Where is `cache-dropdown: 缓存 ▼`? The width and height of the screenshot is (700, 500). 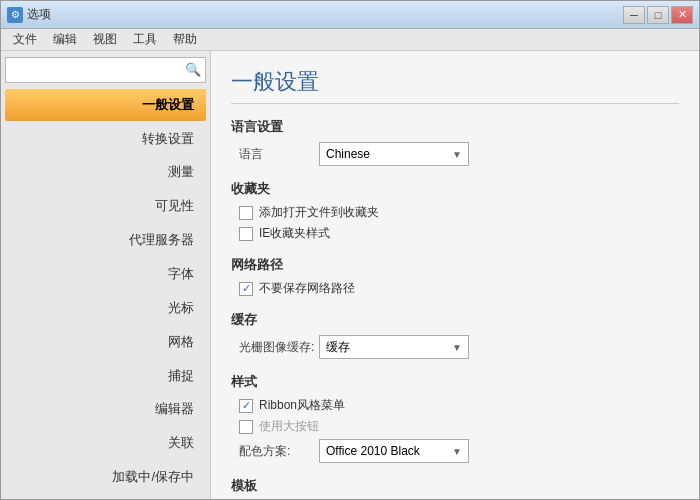 cache-dropdown: 缓存 ▼ is located at coordinates (394, 347).